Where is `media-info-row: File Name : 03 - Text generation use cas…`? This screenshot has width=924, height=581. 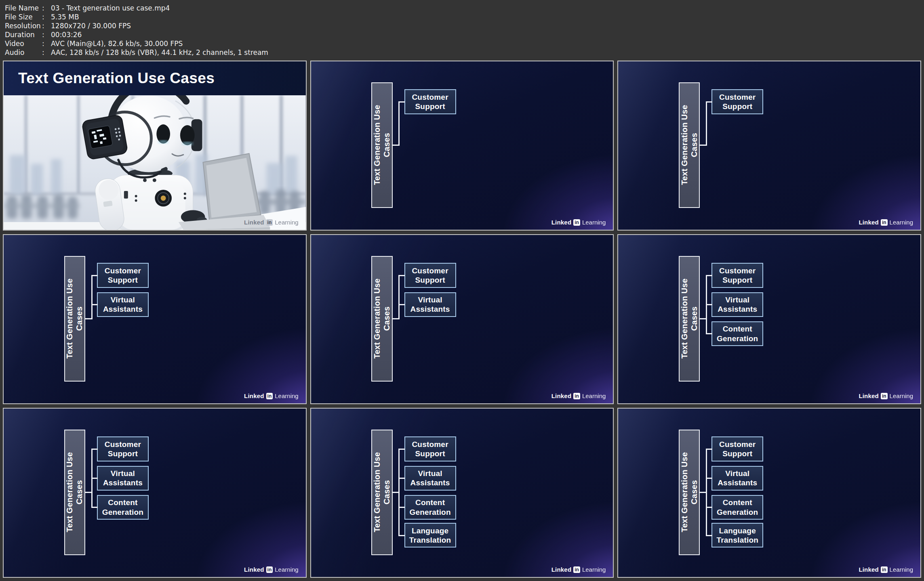
media-info-row: File Name : 03 - Text generation use cas… is located at coordinates (465, 8).